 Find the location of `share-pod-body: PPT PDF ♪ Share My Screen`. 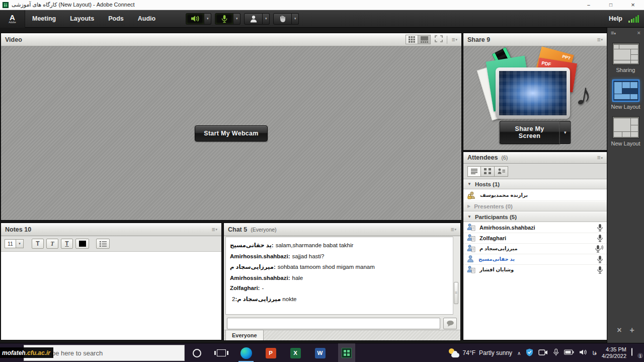

share-pod-body: PPT PDF ♪ Share My Screen is located at coordinates (535, 98).